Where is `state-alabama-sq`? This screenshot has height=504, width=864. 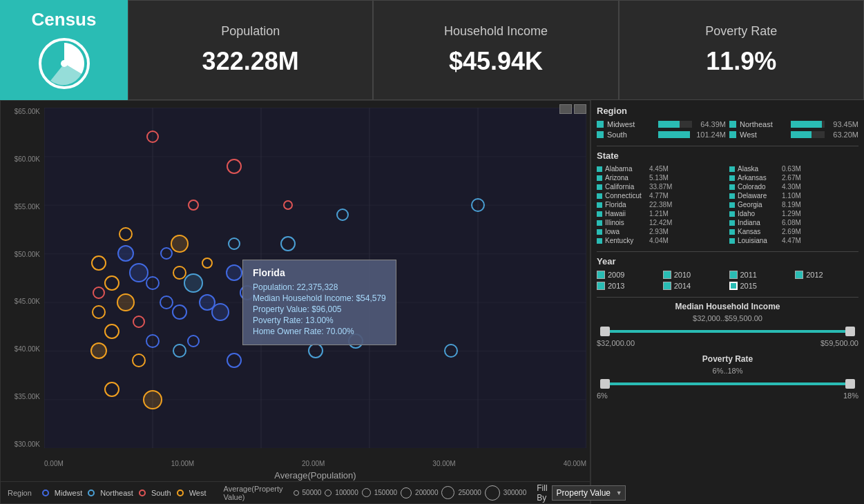
state-alabama-sq is located at coordinates (599, 169).